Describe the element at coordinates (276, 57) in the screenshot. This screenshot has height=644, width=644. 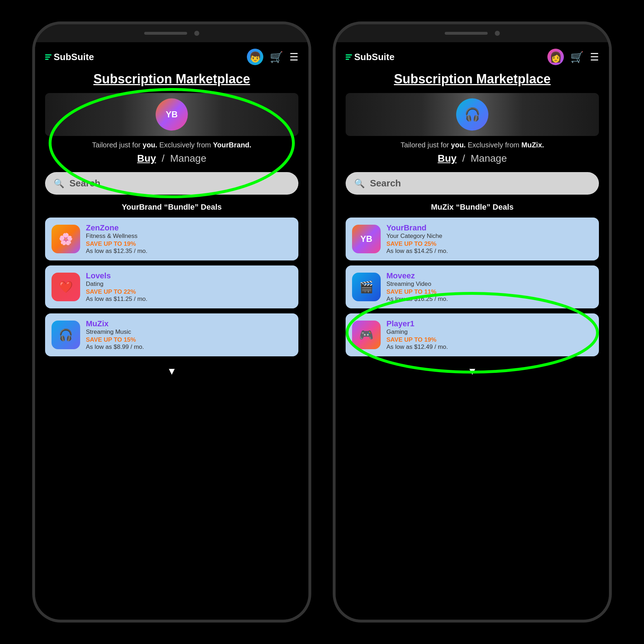
I see `cart-symbol-left: 🛒` at that location.